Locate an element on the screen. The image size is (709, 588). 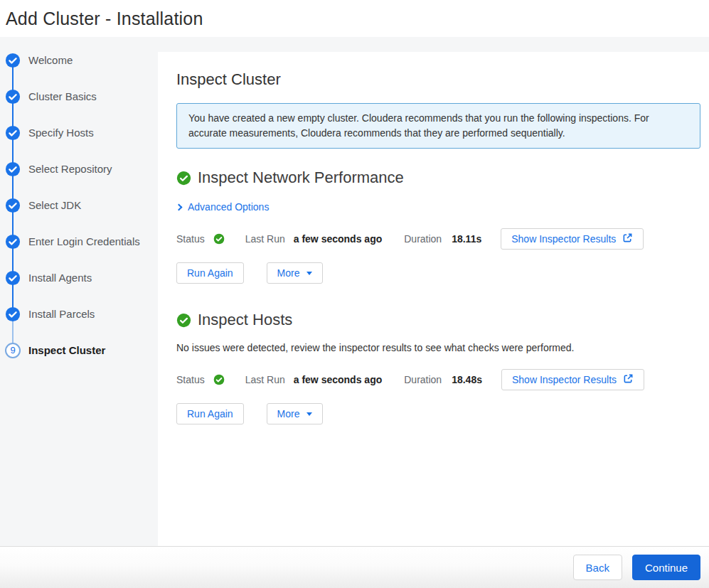
duration-value: 18.48s is located at coordinates (467, 380).